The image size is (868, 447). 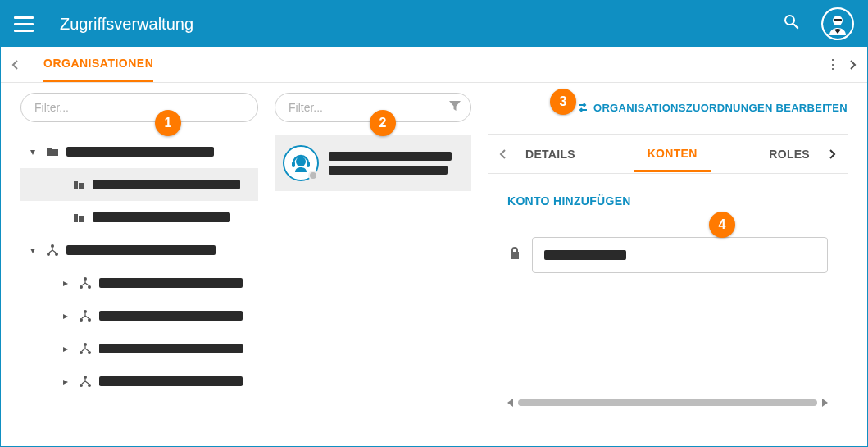 What do you see at coordinates (551, 154) in the screenshot?
I see `tab-details: DETAILS` at bounding box center [551, 154].